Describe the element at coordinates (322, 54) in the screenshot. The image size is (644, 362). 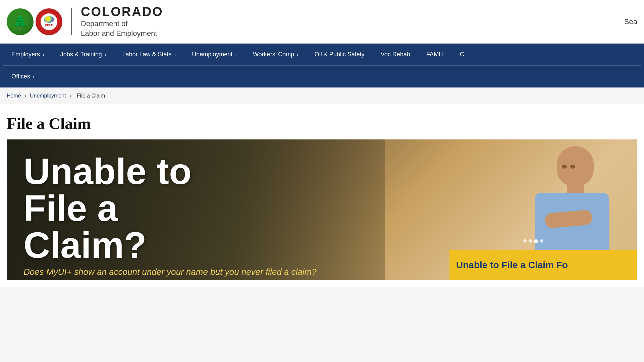
I see `nav-row-1: Employers › Jobs & Training › Labor Law …` at that location.